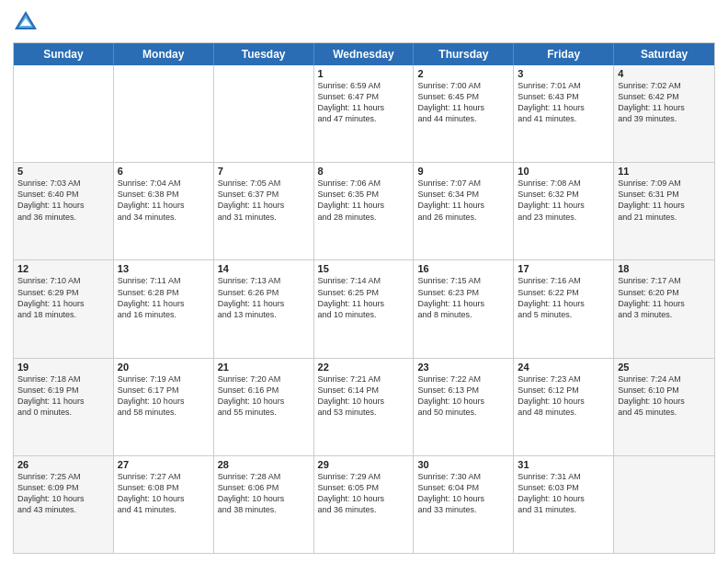  I want to click on calendar-cell-25: 25Sunrise: 7:24 AM Sunset: 6:10 PM Dayli…, so click(664, 407).